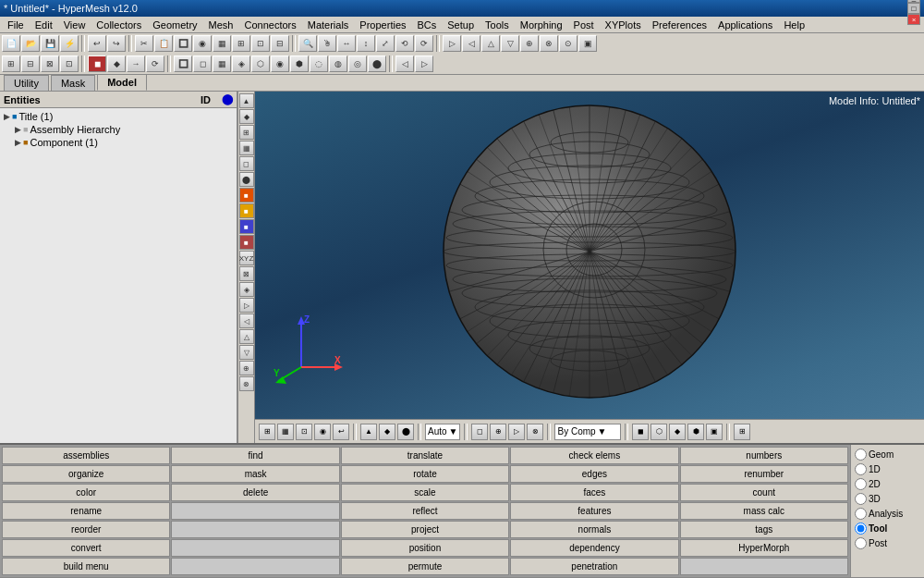 This screenshot has height=578, width=924. Describe the element at coordinates (183, 43) in the screenshot. I see `tb9: 🔲` at that location.